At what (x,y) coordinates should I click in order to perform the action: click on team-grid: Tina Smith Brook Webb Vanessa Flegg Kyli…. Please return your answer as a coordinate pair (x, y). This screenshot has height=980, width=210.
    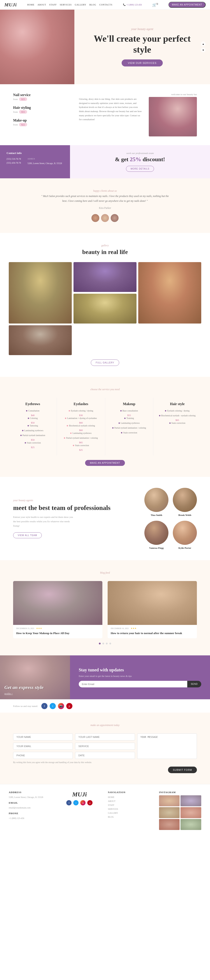
    Looking at the image, I should click on (171, 519).